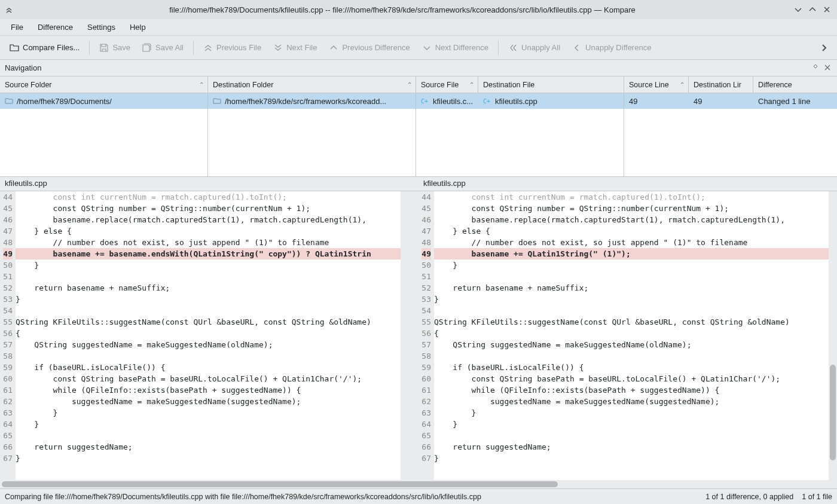  I want to click on header-source-line: Source Line⌃, so click(656, 85).